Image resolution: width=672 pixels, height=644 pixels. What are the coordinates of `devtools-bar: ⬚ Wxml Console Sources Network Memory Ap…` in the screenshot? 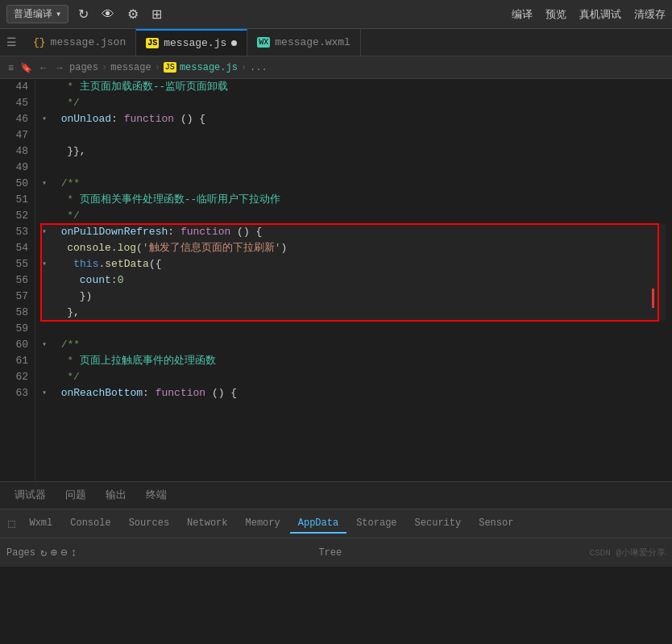 It's located at (336, 523).